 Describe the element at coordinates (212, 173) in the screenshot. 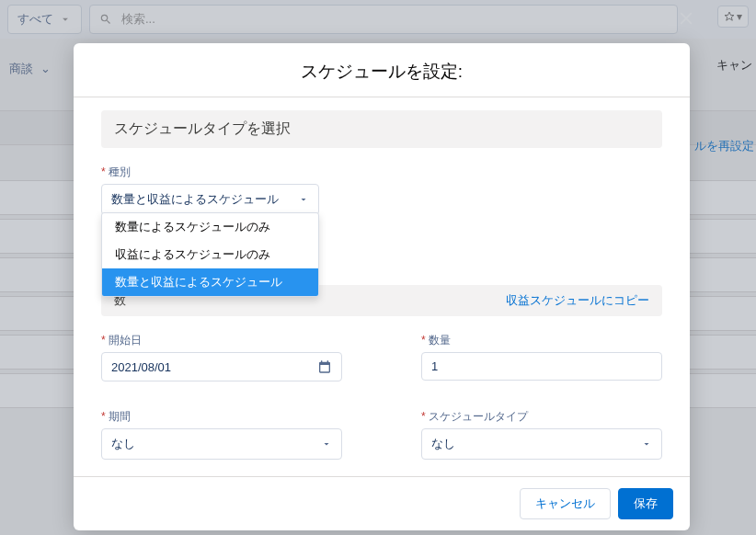

I see `type-label: *種別` at that location.